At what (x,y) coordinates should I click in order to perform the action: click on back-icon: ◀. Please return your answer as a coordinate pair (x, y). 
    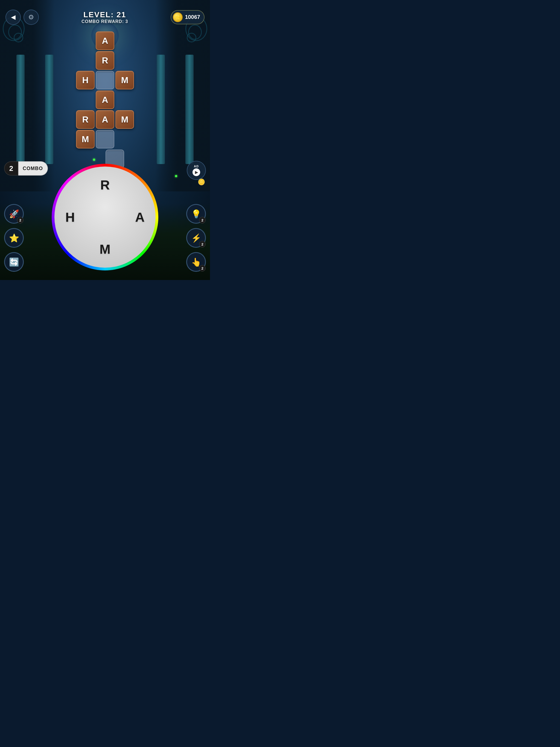
    Looking at the image, I should click on (13, 17).